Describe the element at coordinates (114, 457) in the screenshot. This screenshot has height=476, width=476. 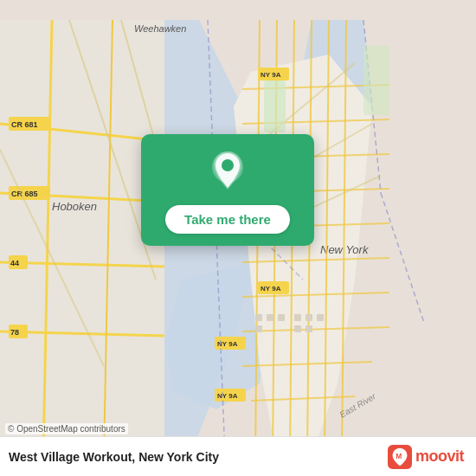
I see `location-name: West Village Workout, New York City` at that location.